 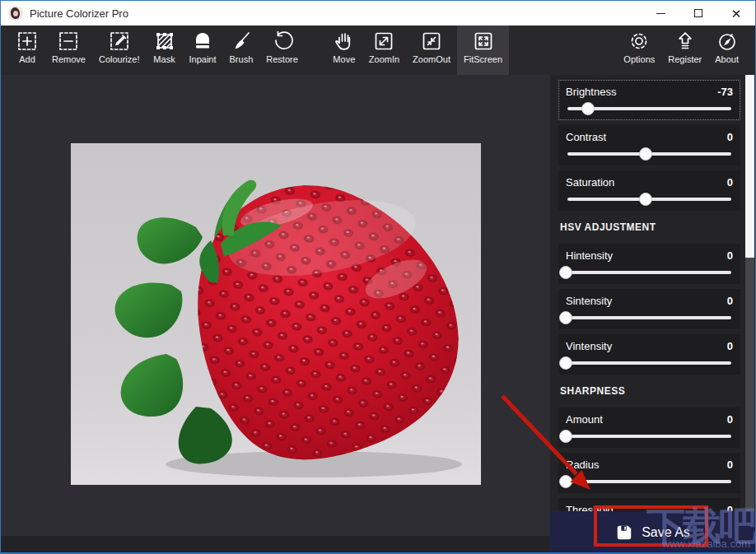 I want to click on hsv-section-header: HSV ADJUSTMENT, so click(x=649, y=225).